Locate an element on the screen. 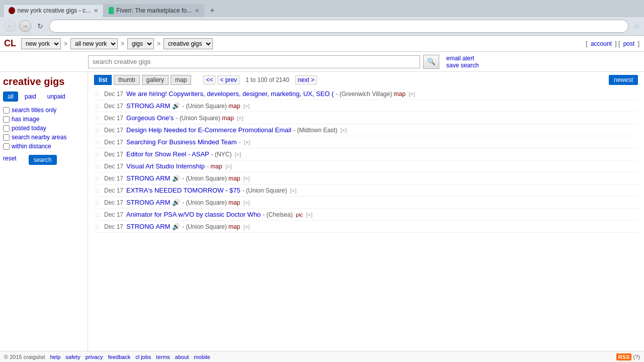  footer-about: about is located at coordinates (182, 357).